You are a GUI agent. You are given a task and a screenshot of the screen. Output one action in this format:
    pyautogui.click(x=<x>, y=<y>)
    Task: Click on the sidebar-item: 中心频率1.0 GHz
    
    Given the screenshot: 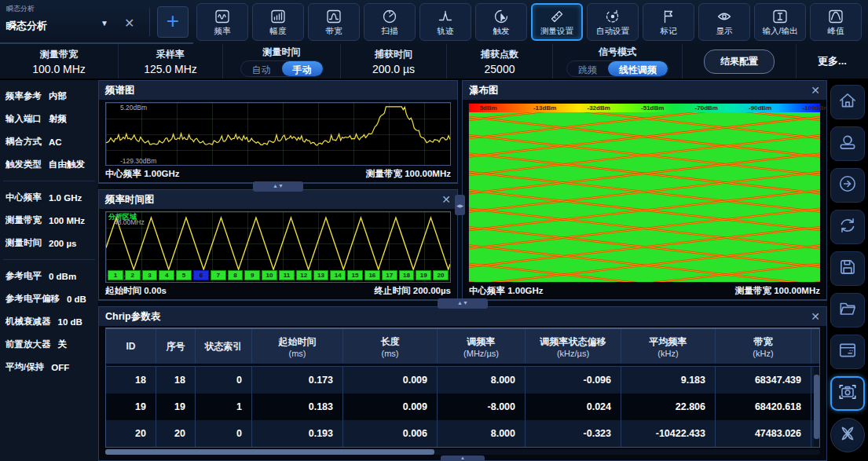 What is the action you would take?
    pyautogui.click(x=49, y=198)
    